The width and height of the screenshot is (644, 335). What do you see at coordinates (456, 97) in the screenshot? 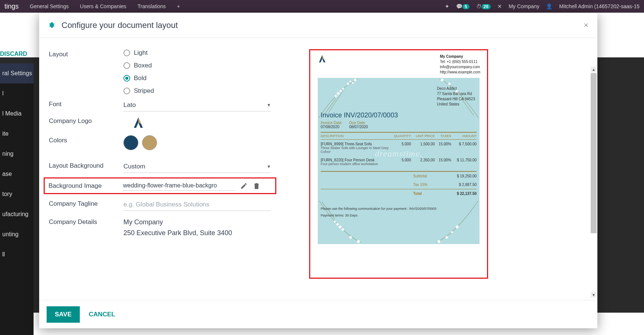
I see `preview-customer-address: Deco Addict 77 Santa Barbara Rd Pleasant…` at bounding box center [456, 97].